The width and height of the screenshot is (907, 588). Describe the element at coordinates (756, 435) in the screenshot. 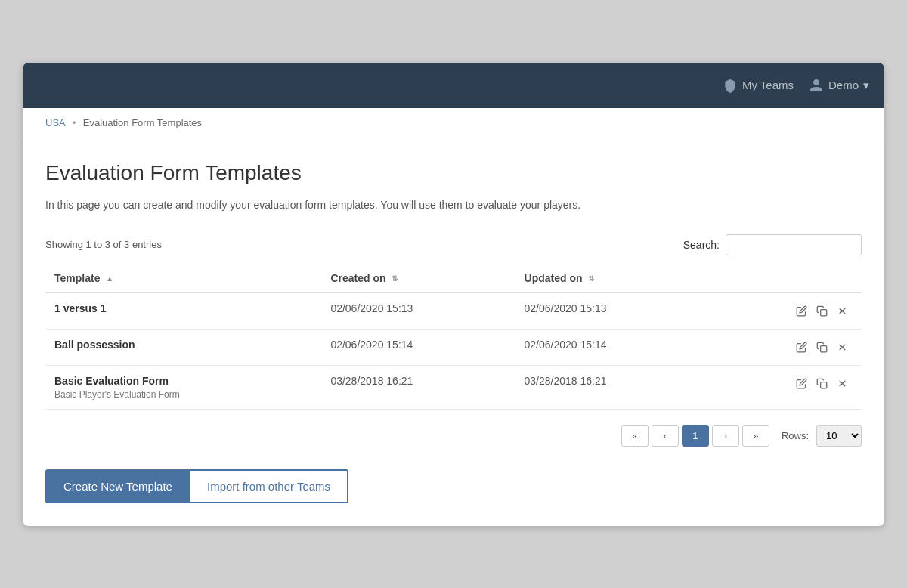

I see `last-page-button: »` at that location.